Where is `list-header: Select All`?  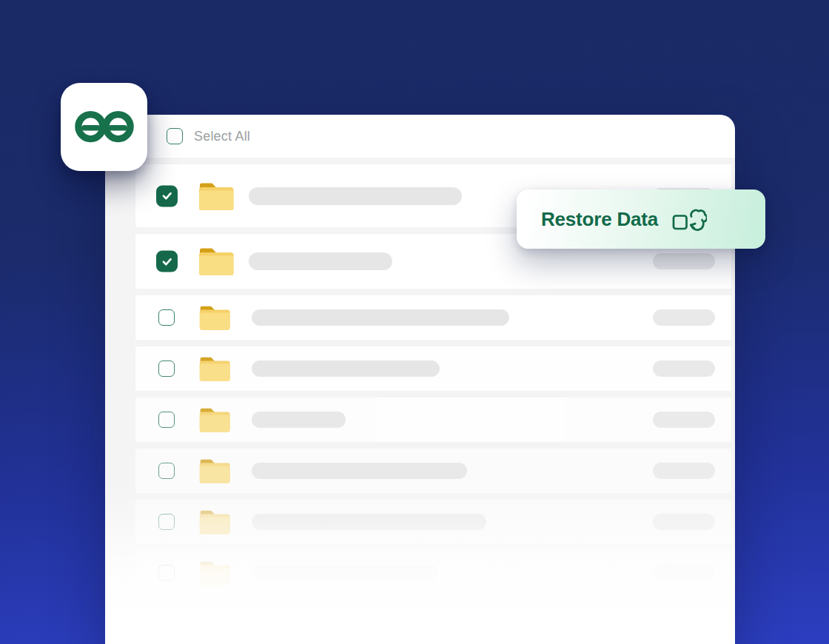
list-header: Select All is located at coordinates (420, 136).